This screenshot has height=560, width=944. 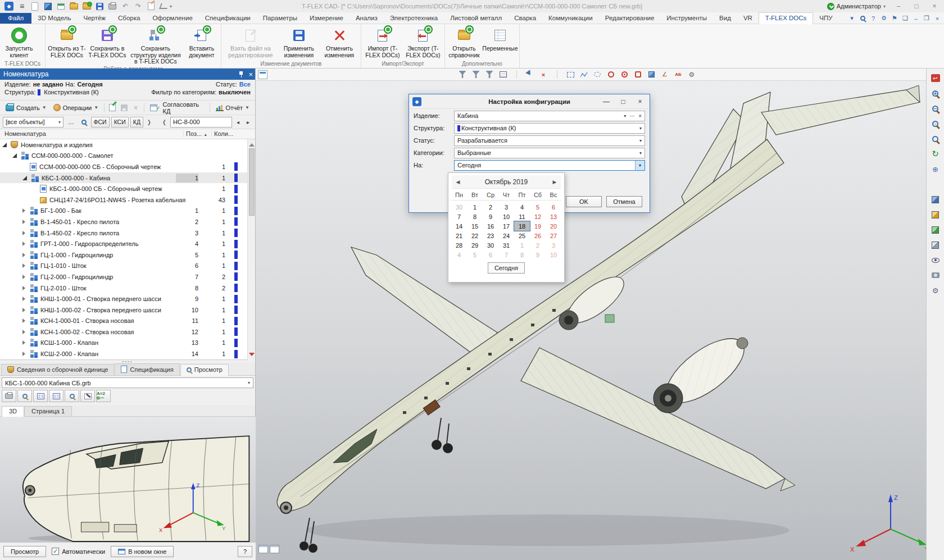 I want to click on column-position: Поз... ▲, so click(x=196, y=134).